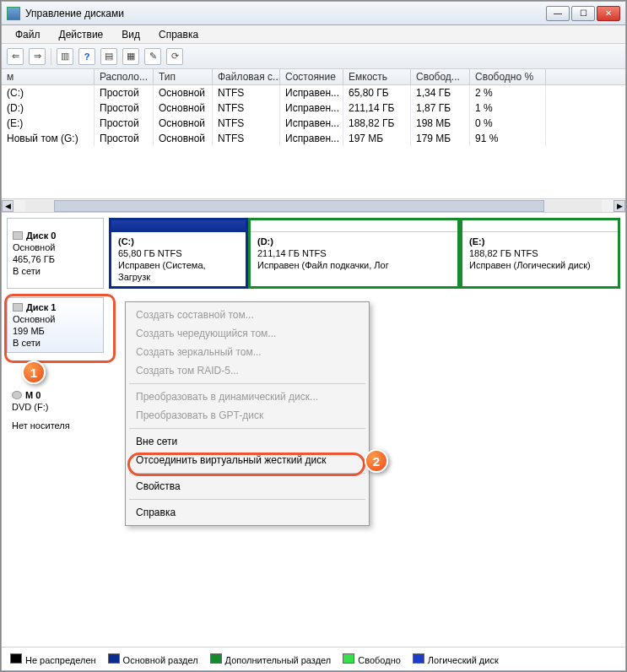 The image size is (627, 672). Describe the element at coordinates (15, 56) in the screenshot. I see `arrow-left-icon: ⇐` at that location.